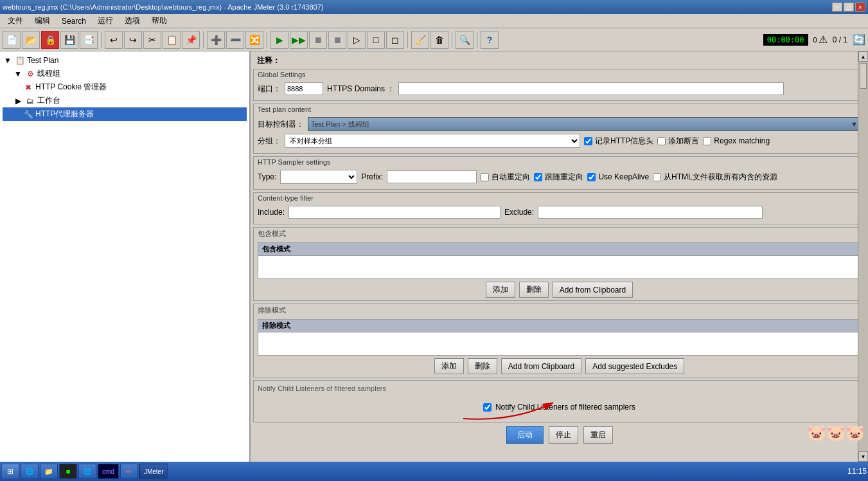 The height and width of the screenshot is (481, 868). I want to click on exclude-input, so click(650, 212).